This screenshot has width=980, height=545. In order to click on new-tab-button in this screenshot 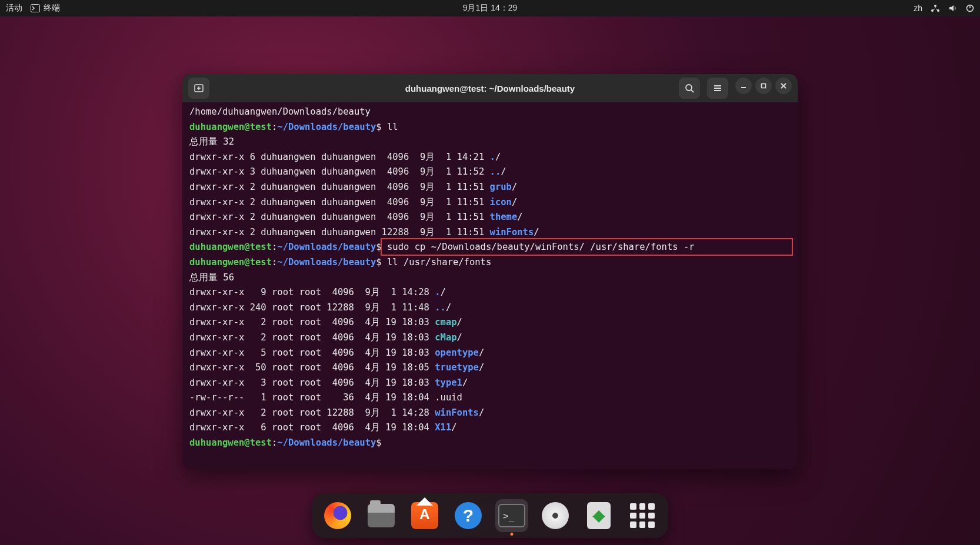, I will do `click(199, 88)`.